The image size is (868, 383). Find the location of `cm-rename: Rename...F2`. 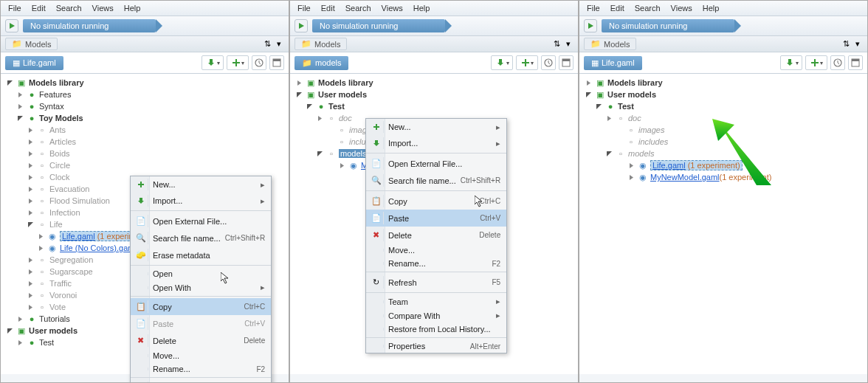

cm-rename: Rename...F2 is located at coordinates (201, 369).